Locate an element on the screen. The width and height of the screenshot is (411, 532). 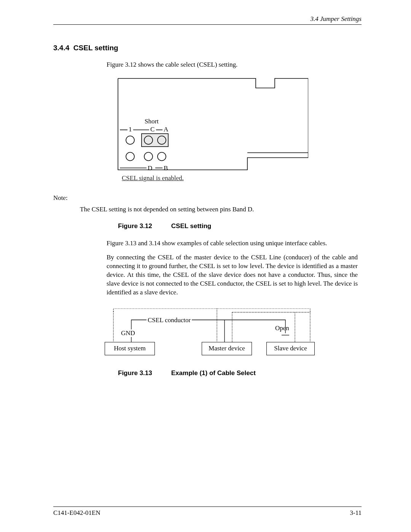
fig313-host-text: Host system is located at coordinates (130, 348).